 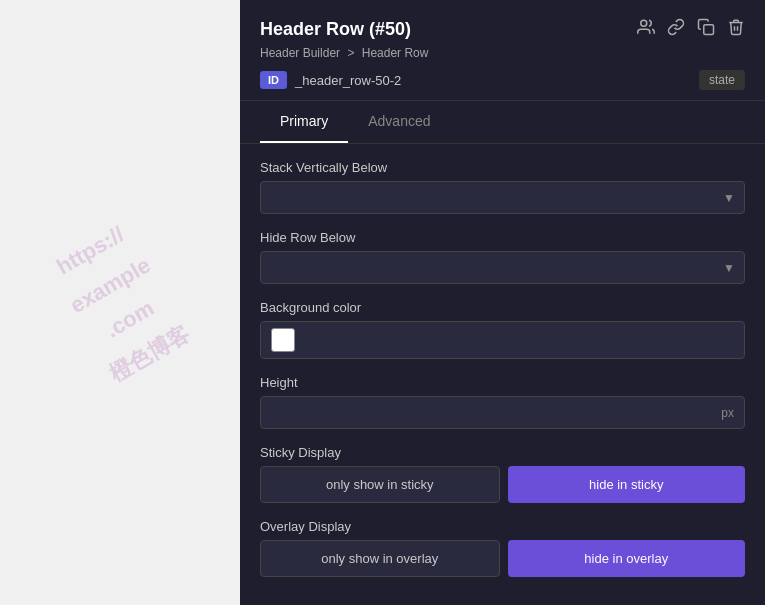 What do you see at coordinates (502, 330) in the screenshot?
I see `background-color-group: Background color` at bounding box center [502, 330].